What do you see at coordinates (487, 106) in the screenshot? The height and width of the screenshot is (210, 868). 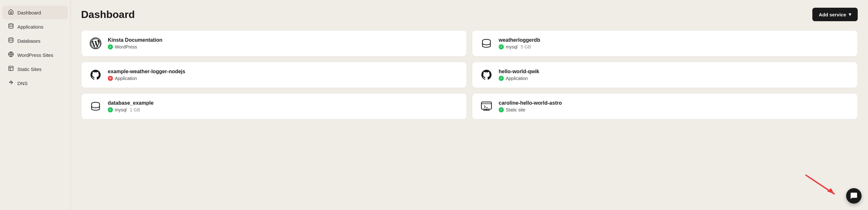 I see `card-icon-static` at bounding box center [487, 106].